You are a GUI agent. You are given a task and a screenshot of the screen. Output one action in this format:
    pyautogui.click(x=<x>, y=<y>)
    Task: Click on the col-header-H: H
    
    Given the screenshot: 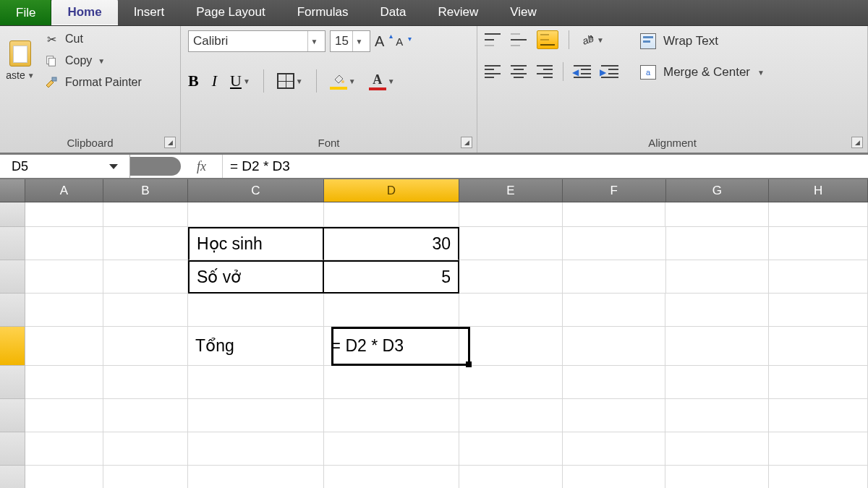 What is the action you would take?
    pyautogui.click(x=819, y=191)
    